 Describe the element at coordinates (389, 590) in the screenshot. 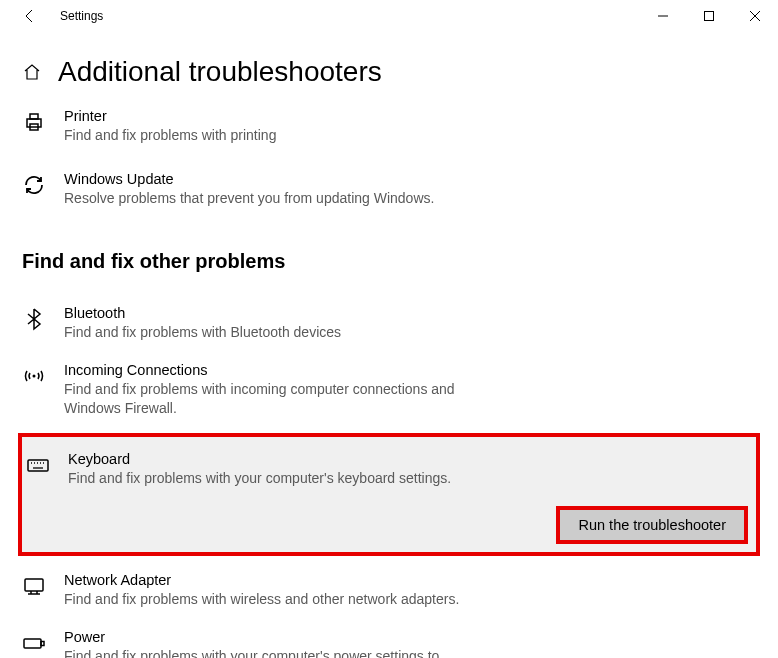

I see `troubleshooter-network-adapter: Network Adapter Find and fix problems wi…` at that location.